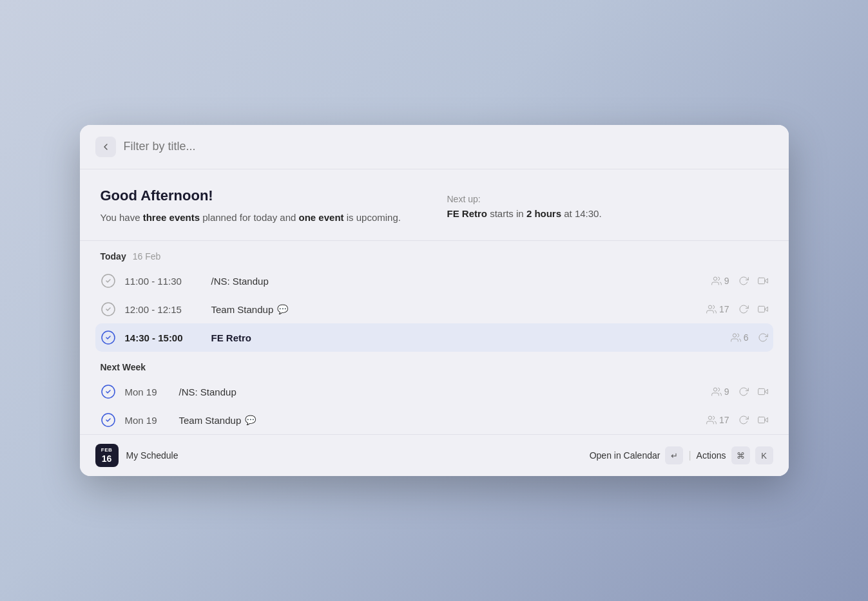 The image size is (868, 601). I want to click on nw-event-title-1: /NS: Standup, so click(441, 392).